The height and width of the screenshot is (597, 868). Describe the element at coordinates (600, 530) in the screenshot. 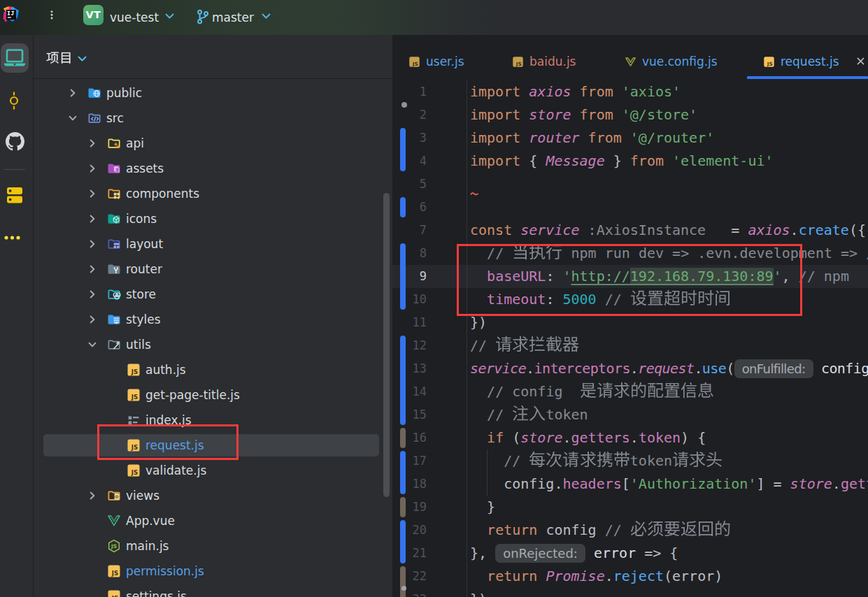

I see `code-line-20: return config //` at that location.